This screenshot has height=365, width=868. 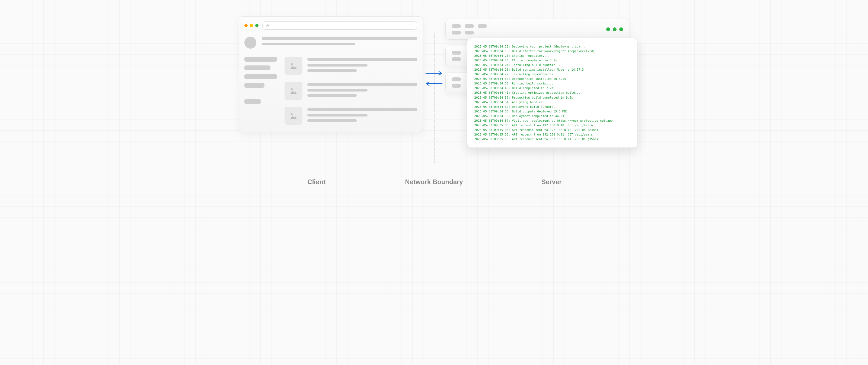 I want to click on avatar-placeholder, so click(x=250, y=43).